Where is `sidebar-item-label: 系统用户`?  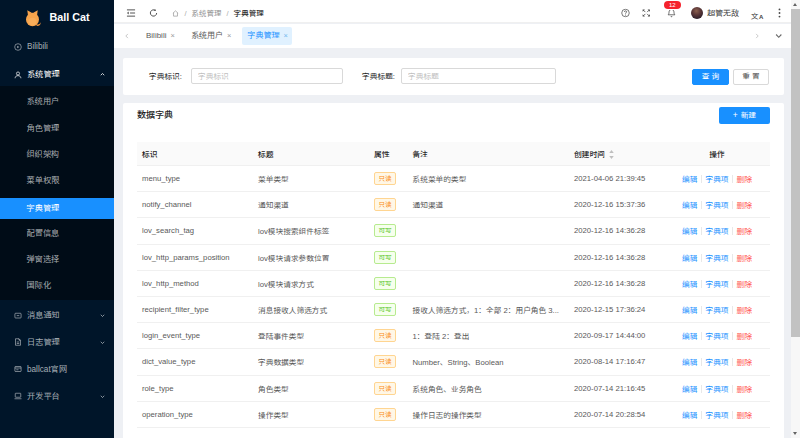 sidebar-item-label: 系统用户 is located at coordinates (44, 102).